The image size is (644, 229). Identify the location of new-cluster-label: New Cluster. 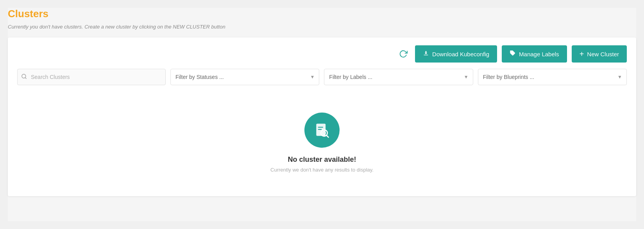
(603, 54).